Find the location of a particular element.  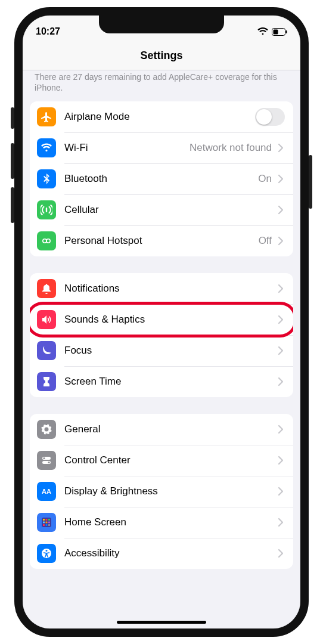

settings-row-cellular: Cellular is located at coordinates (162, 210).